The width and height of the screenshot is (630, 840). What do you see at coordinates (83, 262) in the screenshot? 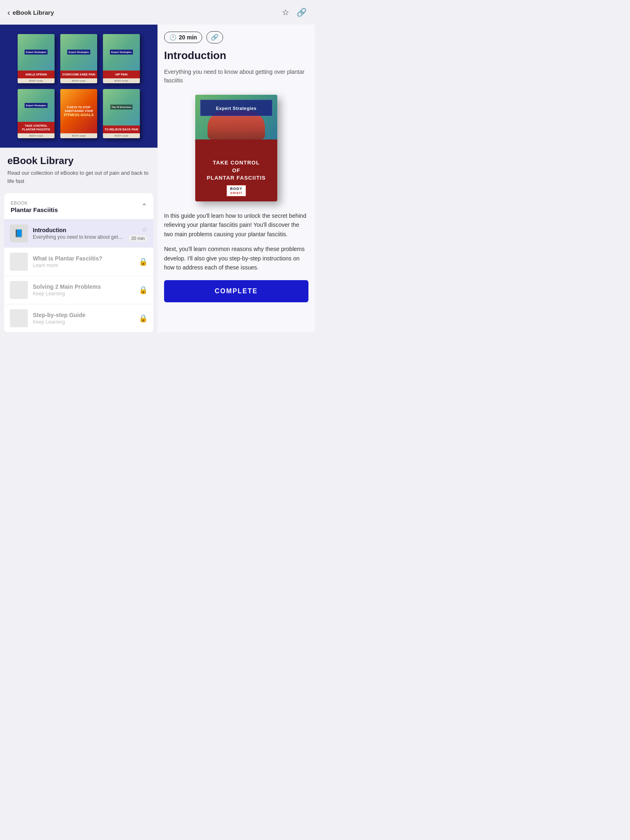
I see `chapter-info-what-is: What is Plantar Fasciitis? Learn more` at bounding box center [83, 262].